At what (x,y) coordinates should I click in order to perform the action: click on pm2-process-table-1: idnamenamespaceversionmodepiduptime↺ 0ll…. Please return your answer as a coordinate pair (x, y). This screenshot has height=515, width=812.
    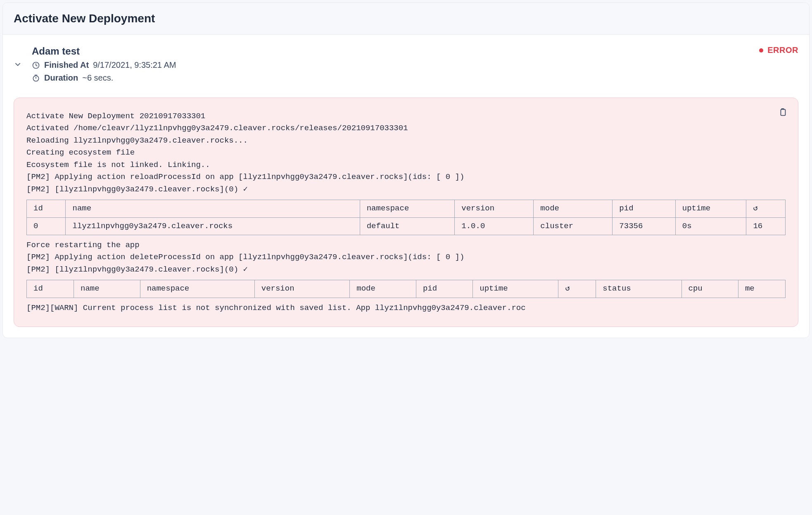
    Looking at the image, I should click on (406, 217).